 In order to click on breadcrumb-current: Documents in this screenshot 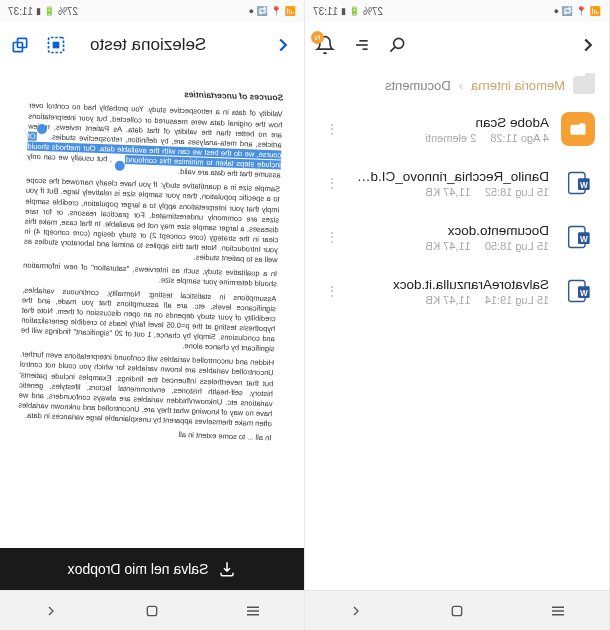, I will do `click(418, 86)`.